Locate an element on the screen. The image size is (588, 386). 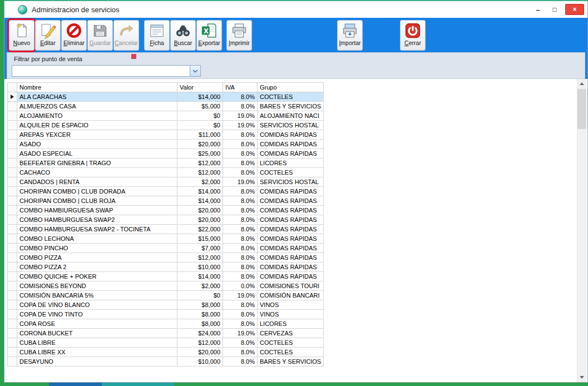
cell-nombre: COMBO QUICHE + POKER is located at coordinates (97, 277).